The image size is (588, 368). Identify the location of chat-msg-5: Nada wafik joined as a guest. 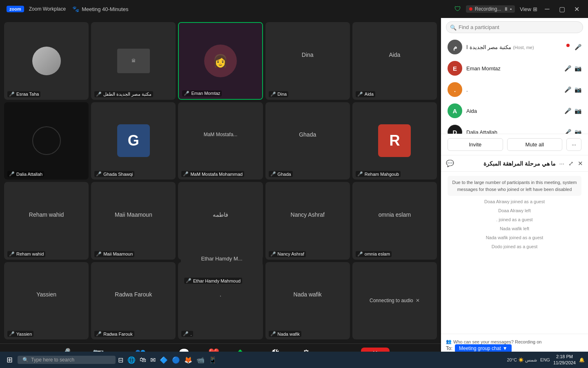
(514, 238).